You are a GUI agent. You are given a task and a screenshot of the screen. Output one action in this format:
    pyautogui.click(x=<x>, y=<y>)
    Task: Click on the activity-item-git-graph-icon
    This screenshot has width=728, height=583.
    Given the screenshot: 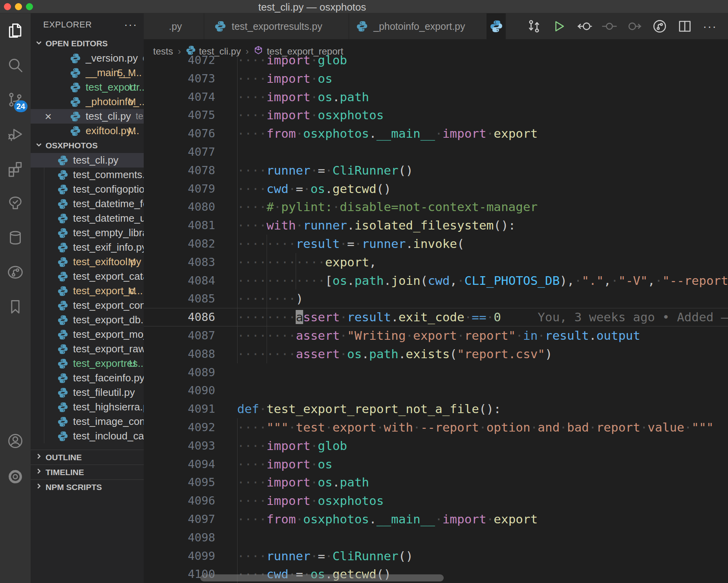 What is the action you would take?
    pyautogui.click(x=15, y=272)
    